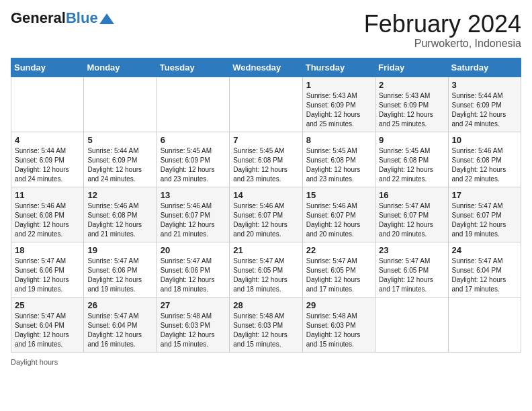 This screenshot has width=532, height=411. Describe the element at coordinates (47, 250) in the screenshot. I see `day-number: 18` at that location.